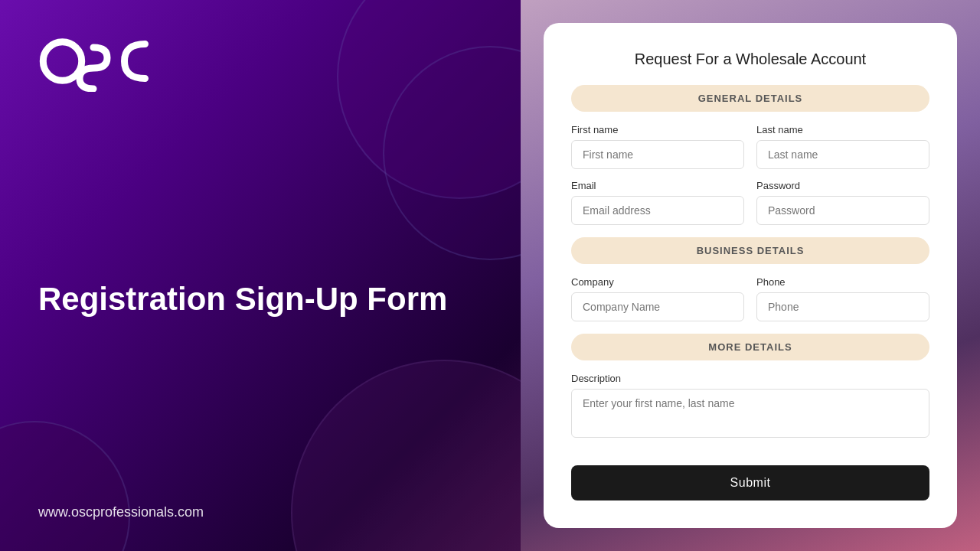 This screenshot has width=980, height=551. Describe the element at coordinates (750, 378) in the screenshot. I see `description-label: Description` at that location.